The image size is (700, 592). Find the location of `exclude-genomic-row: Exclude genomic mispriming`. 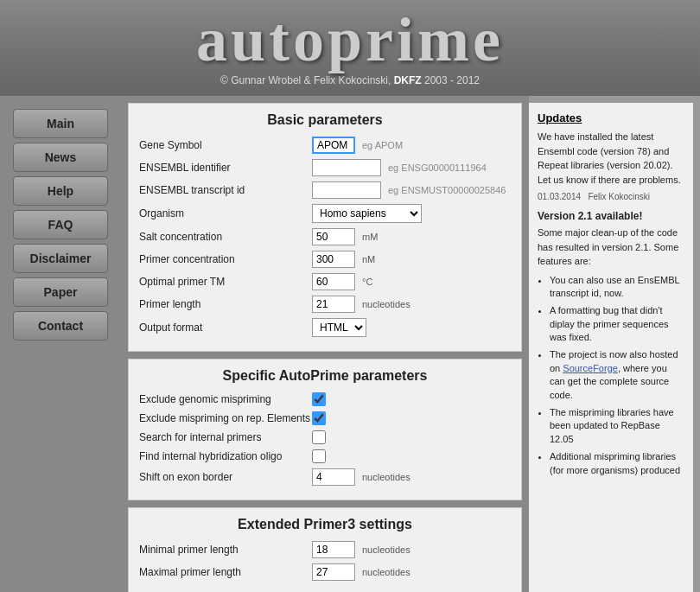

exclude-genomic-row: Exclude genomic mispriming is located at coordinates (325, 399).